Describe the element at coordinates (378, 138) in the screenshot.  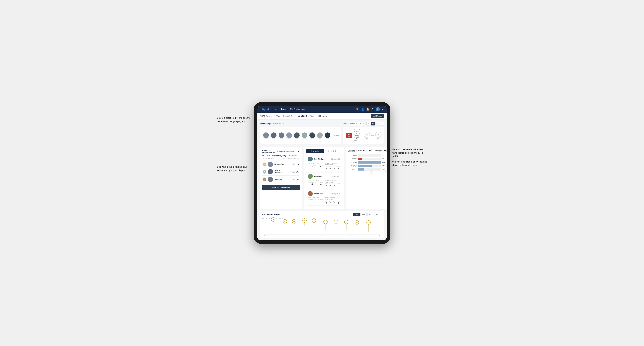
I see `shot-circle-label-2: yds` at that location.